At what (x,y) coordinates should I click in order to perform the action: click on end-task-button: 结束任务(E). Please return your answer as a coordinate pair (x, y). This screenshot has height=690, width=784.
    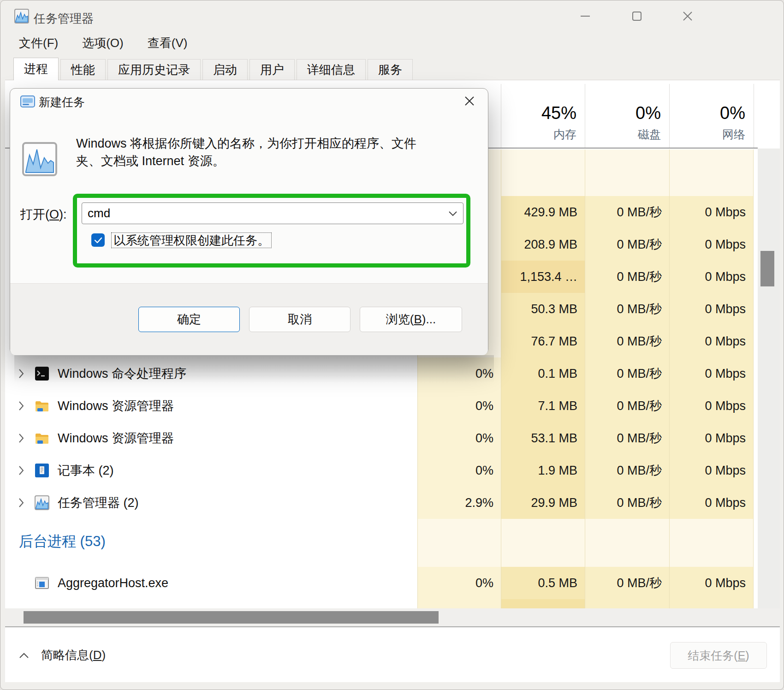
    Looking at the image, I should click on (719, 655).